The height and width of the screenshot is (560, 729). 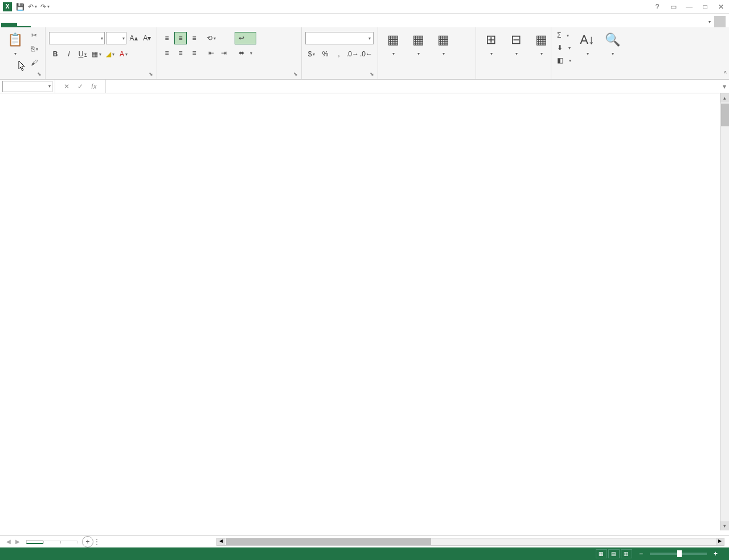 I want to click on font-color-icon: A▾, so click(x=124, y=54).